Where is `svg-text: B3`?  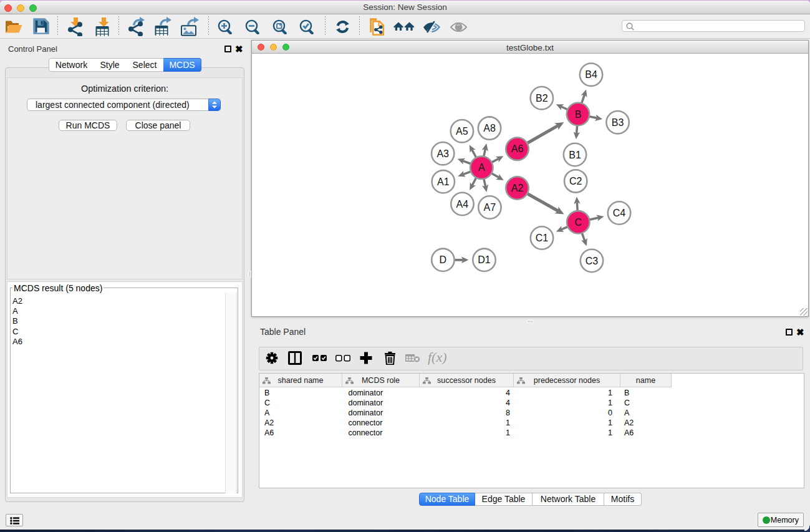 svg-text: B3 is located at coordinates (618, 122).